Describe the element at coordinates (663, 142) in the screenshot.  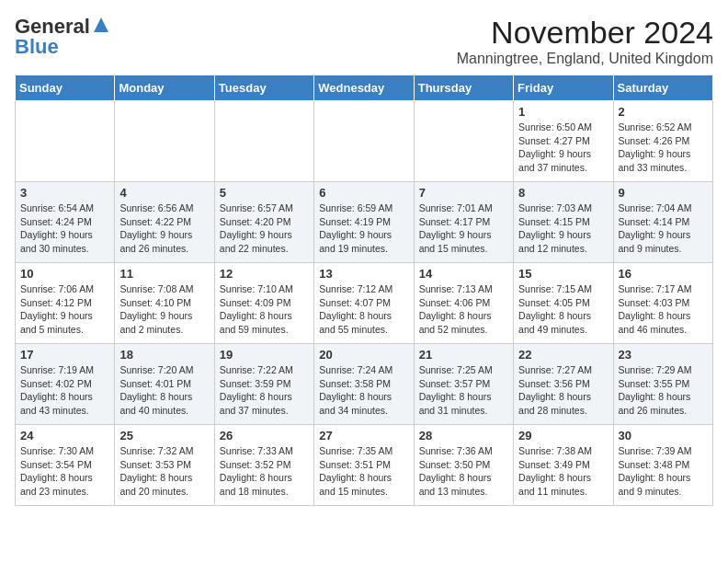
I see `calendar-cell: 2Sunrise: 6:52 AM Sunset: 4:26 PM Daylig…` at that location.